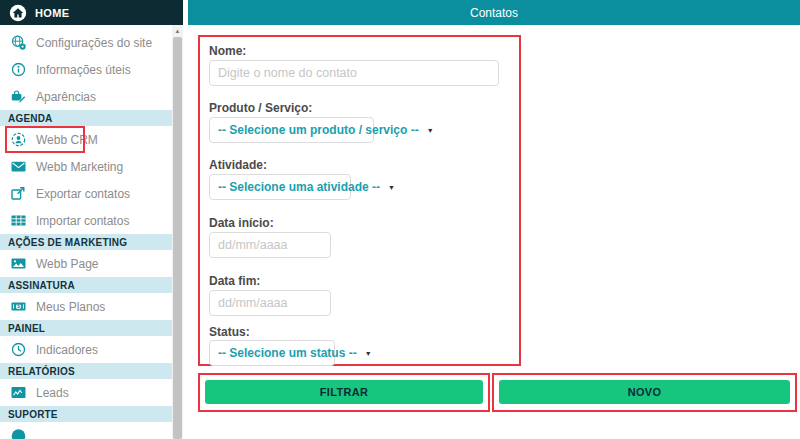  What do you see at coordinates (86, 371) in the screenshot?
I see `sidebar-section-relatorios: RELATÓRIOS` at bounding box center [86, 371].